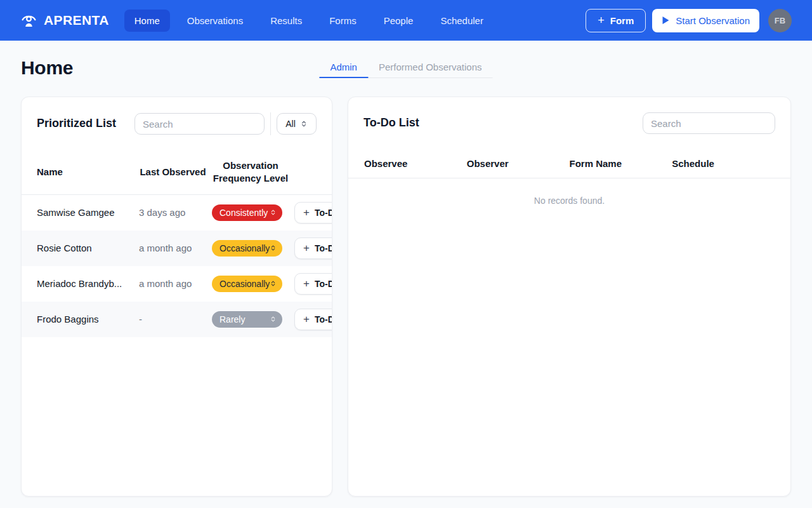 The image size is (812, 508). Describe the element at coordinates (622, 20) in the screenshot. I see `add-form-button-label: Form` at that location.